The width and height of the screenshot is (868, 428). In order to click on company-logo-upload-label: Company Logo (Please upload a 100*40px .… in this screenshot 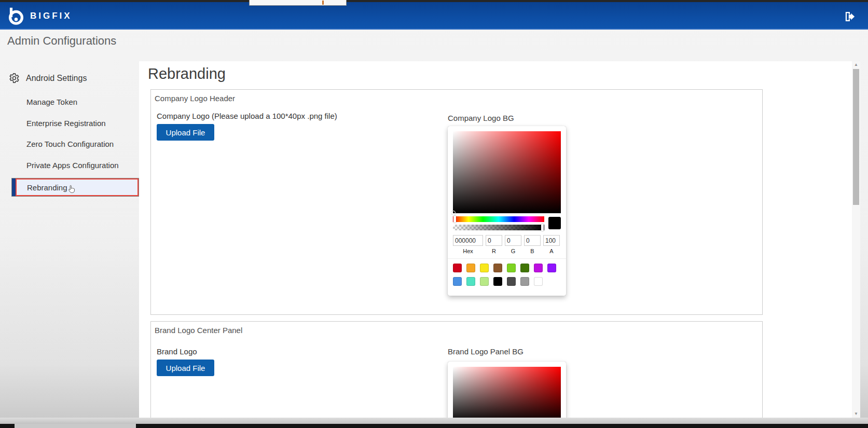, I will do `click(247, 116)`.